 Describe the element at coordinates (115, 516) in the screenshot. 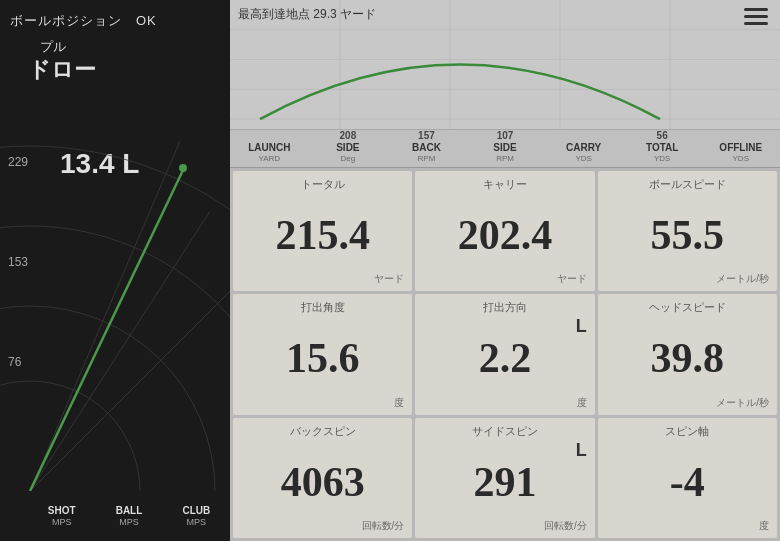

I see `bottom-headers-left: SHOT MPS BALL MPS CLUB MPS` at that location.